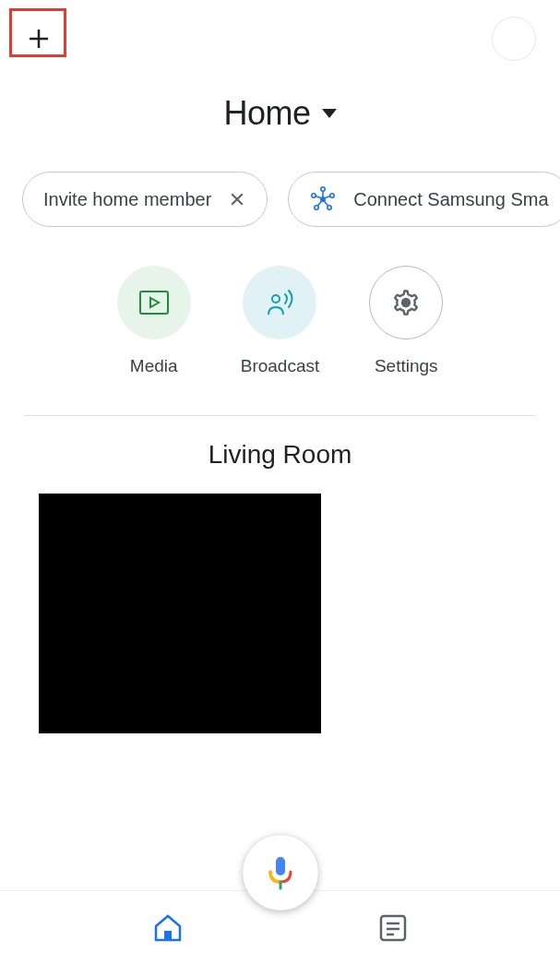 This screenshot has height=964, width=560. What do you see at coordinates (406, 321) in the screenshot?
I see `settings-action: Settings` at bounding box center [406, 321].